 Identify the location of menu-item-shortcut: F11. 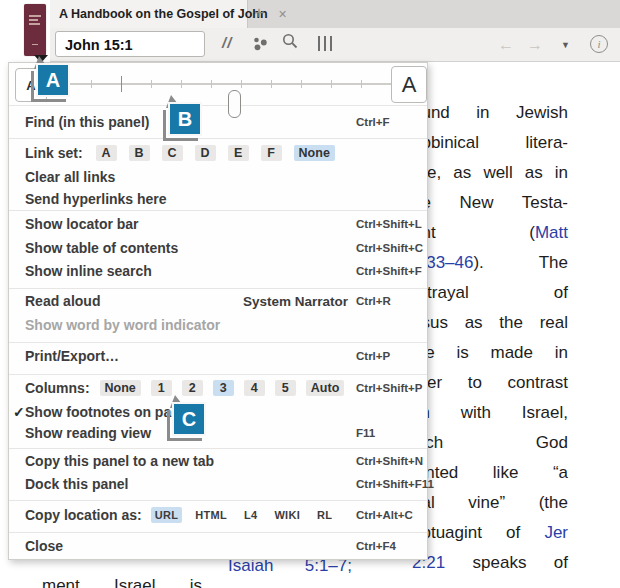
(366, 433).